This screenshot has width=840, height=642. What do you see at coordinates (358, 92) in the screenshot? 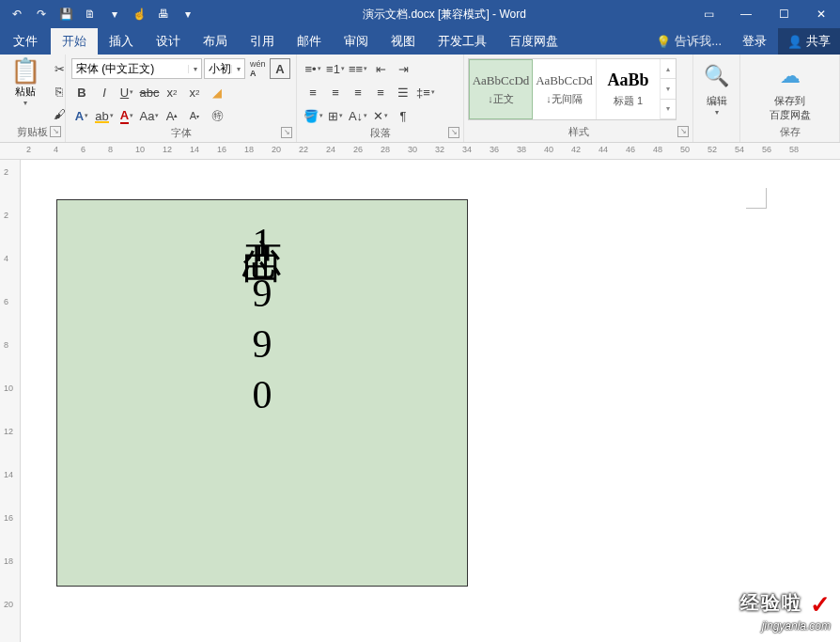
I see `align-right-button: ≡` at bounding box center [358, 92].